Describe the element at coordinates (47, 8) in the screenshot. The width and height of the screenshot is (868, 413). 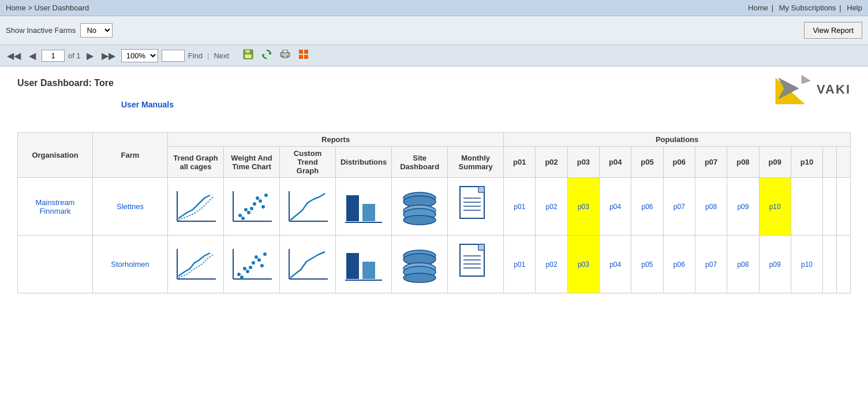
I see `breadcrumb: Home > User Dashboard` at that location.